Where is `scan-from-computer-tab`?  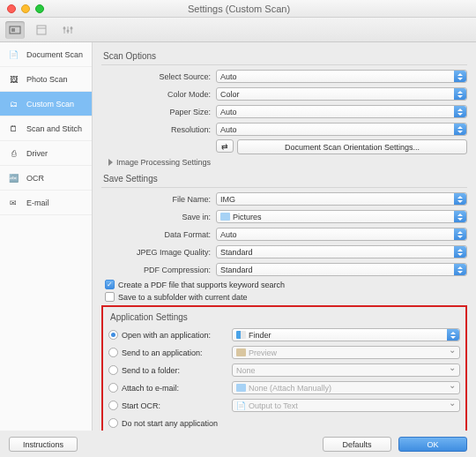 scan-from-computer-tab is located at coordinates (15, 30).